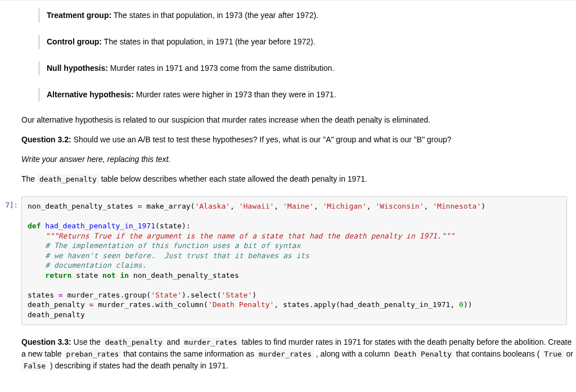 The width and height of the screenshot is (576, 392). Describe the element at coordinates (93, 354) in the screenshot. I see `inline-code: preban_rates` at that location.